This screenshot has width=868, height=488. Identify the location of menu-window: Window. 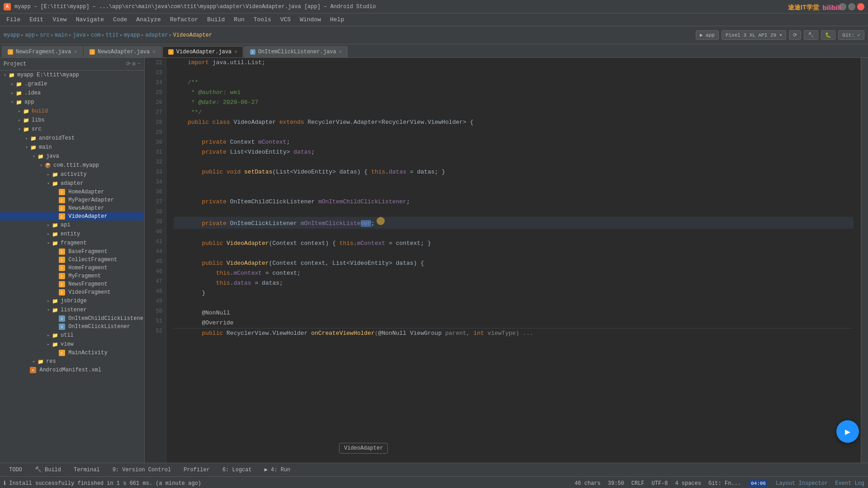
(310, 20).